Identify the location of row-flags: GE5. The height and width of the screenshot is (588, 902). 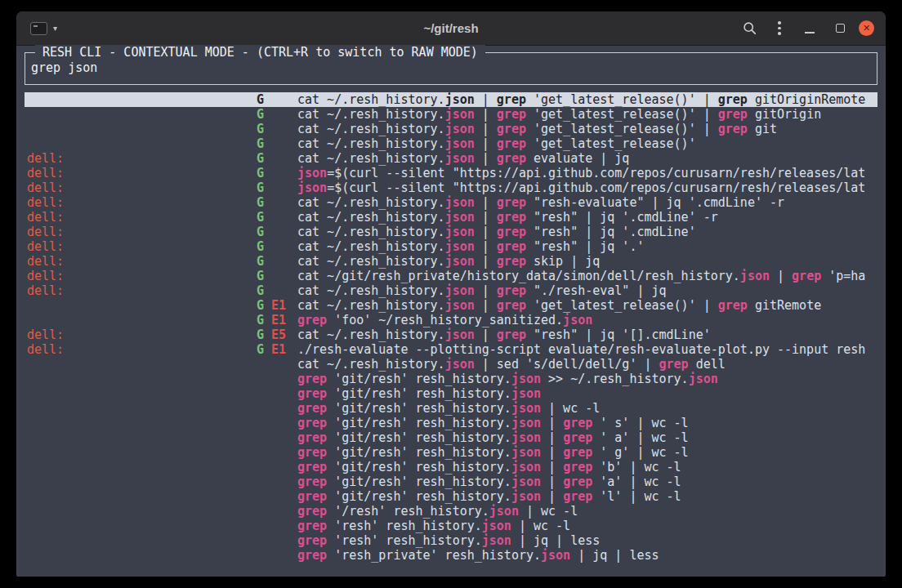
(277, 335).